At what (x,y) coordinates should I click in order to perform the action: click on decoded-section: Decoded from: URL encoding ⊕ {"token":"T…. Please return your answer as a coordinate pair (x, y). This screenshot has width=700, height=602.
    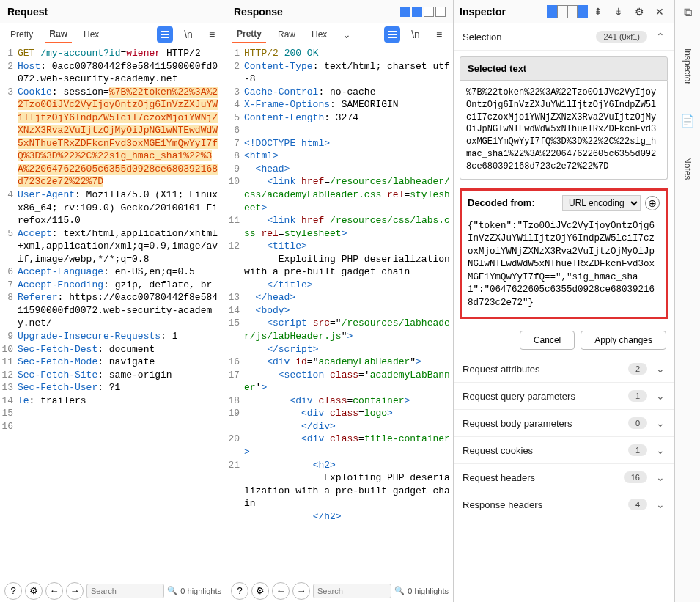
    Looking at the image, I should click on (564, 254).